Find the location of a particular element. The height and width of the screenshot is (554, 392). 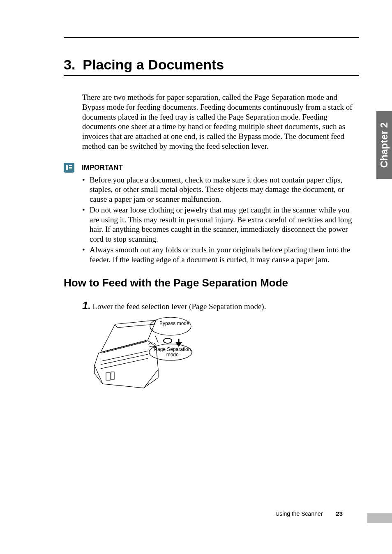

step-number: 1 is located at coordinates (85, 305).